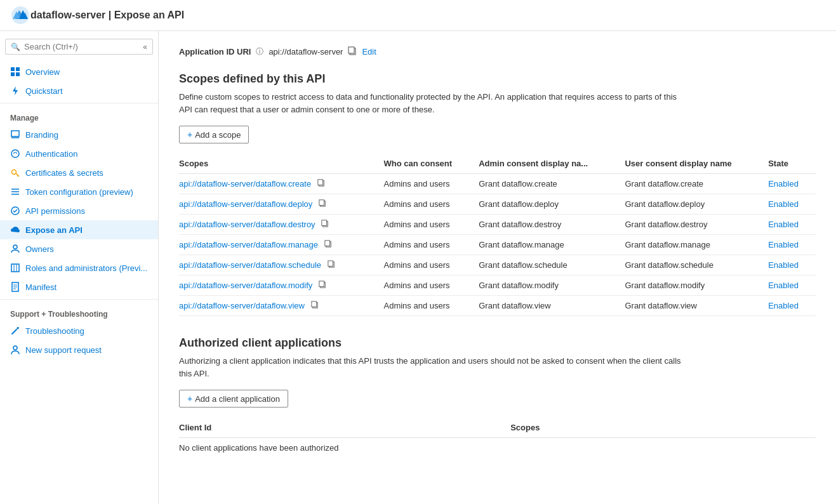 Image resolution: width=836 pixels, height=504 pixels. What do you see at coordinates (552, 204) in the screenshot?
I see `admin-display-cell: Grant dataflow.deploy` at bounding box center [552, 204].